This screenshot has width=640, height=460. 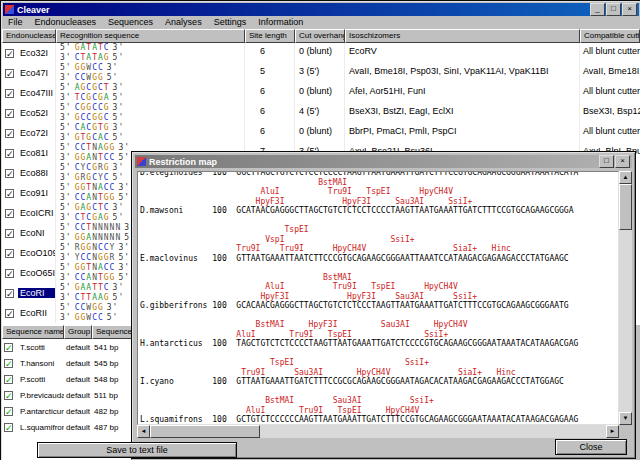 I want to click on sequence-name: P.scotti, so click(x=31, y=380).